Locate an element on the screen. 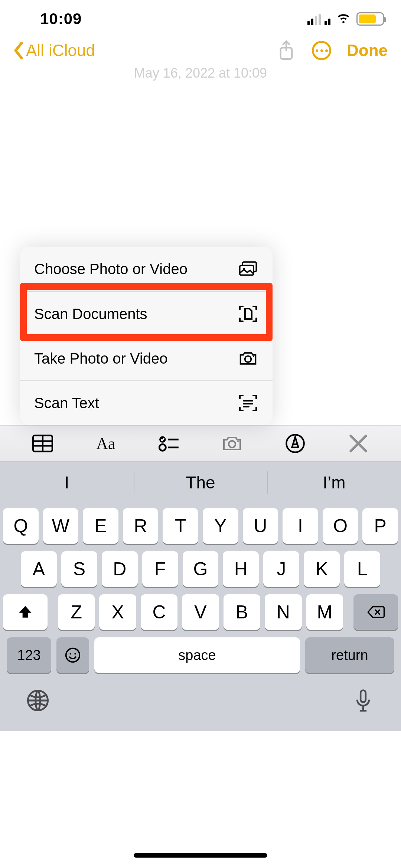 This screenshot has height=868, width=401. key-row-4: 123 space return is located at coordinates (200, 655).